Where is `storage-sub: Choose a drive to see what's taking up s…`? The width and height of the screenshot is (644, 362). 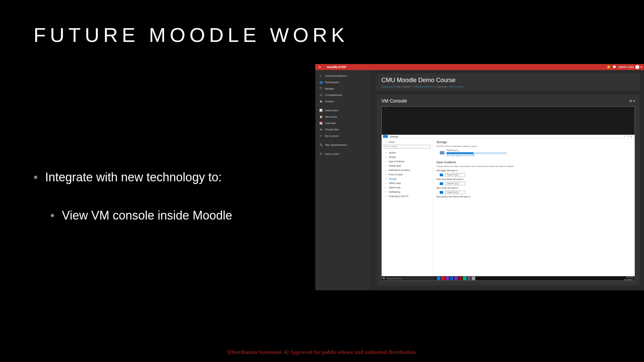 storage-sub: Choose a drive to see what's taking up s… is located at coordinates (534, 146).